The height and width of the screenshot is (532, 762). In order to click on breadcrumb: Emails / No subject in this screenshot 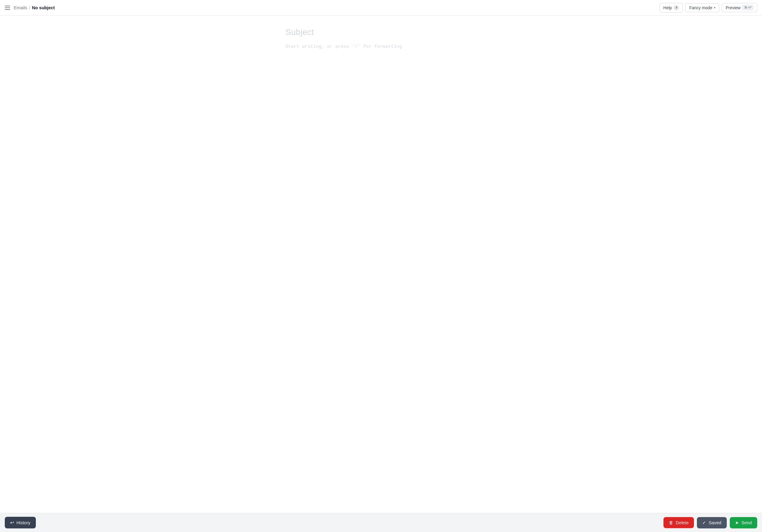, I will do `click(35, 8)`.